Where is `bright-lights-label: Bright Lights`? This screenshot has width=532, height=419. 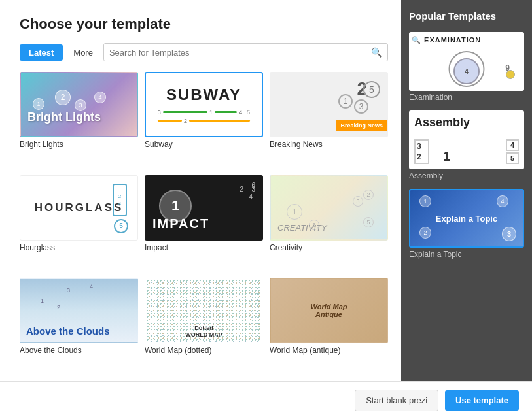 bright-lights-label: Bright Lights is located at coordinates (79, 144).